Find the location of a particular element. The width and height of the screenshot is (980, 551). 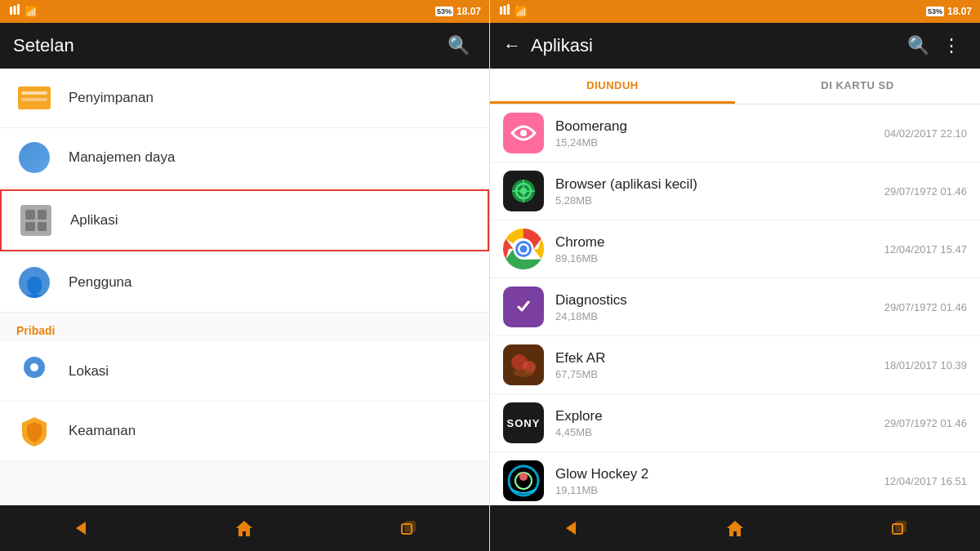

efek-size: 67,75MB is located at coordinates (720, 374).